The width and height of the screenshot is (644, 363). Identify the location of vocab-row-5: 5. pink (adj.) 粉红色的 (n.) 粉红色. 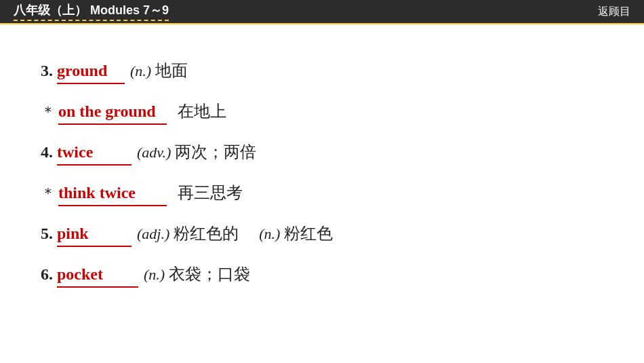
(322, 234).